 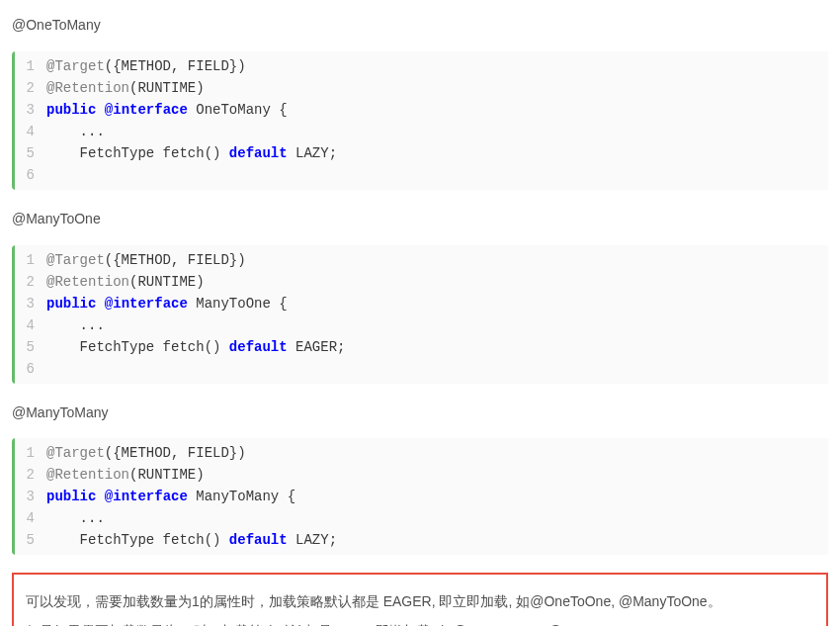 What do you see at coordinates (420, 623) in the screenshot?
I see `callout-p2: 但是如果需要加载数量为 n 时，加载策略默认都是 LAZY, 即懒加载, 如@O…` at bounding box center [420, 623].